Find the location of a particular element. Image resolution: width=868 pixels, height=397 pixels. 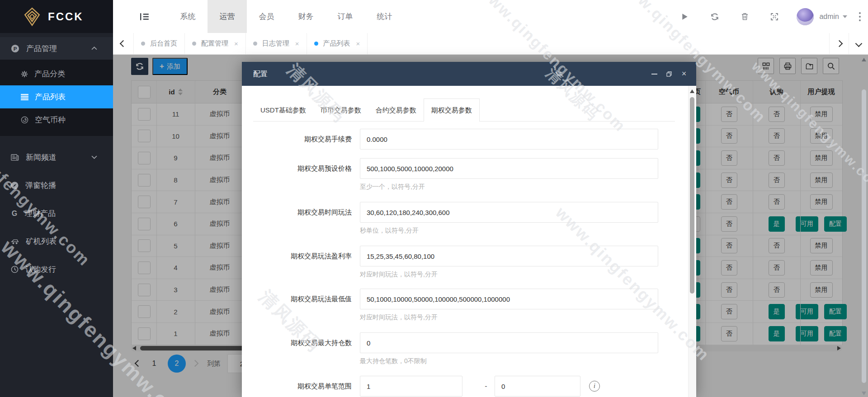

sidebar-item-认购发行: 认购发行 is located at coordinates (57, 269).